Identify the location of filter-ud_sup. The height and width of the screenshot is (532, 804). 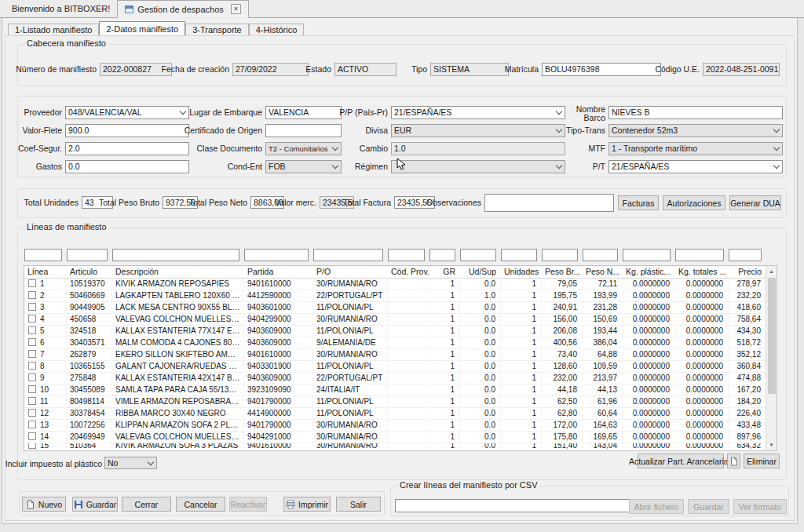
(478, 255).